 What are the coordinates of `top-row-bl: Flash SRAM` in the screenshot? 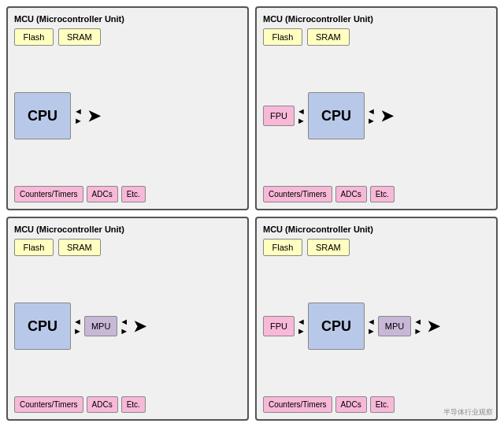 It's located at (128, 247).